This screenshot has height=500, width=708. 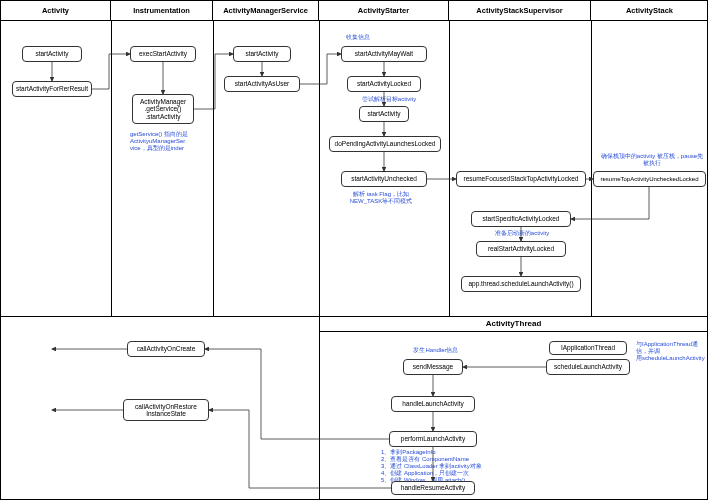 I want to click on col-stack: ActivityStack, so click(x=650, y=11).